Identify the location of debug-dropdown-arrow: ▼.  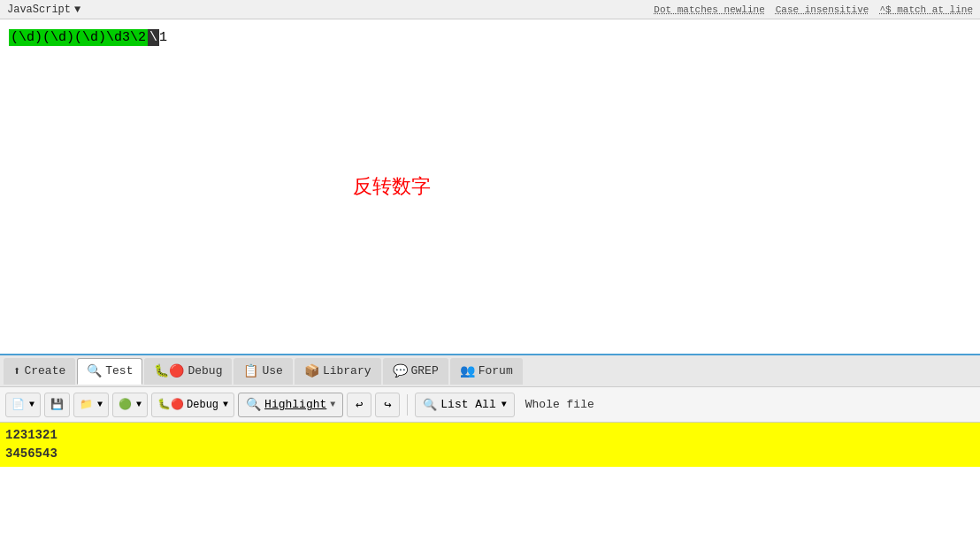
(226, 405).